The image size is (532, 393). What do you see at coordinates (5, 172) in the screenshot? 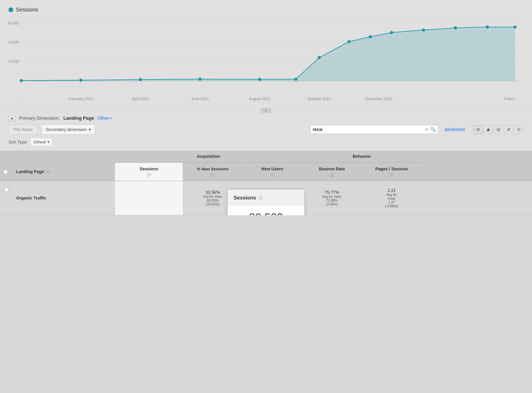
I see `select-all-checkbox` at bounding box center [5, 172].